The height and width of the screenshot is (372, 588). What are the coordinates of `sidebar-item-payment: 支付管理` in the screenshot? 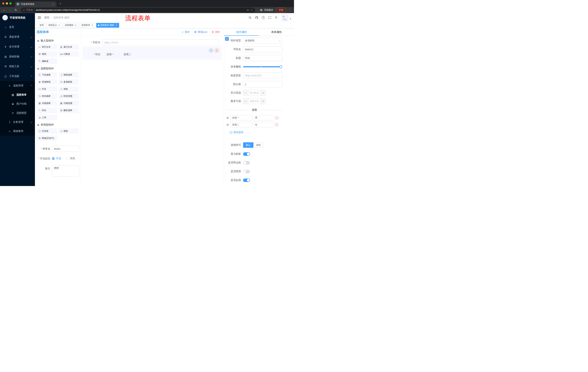 It's located at (18, 47).